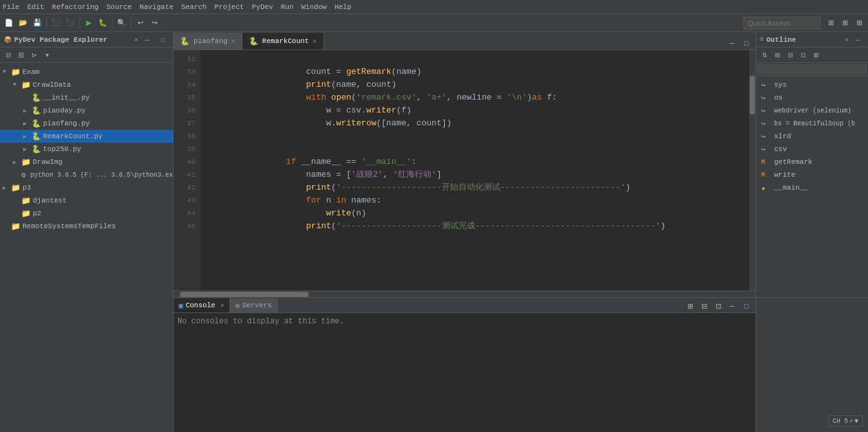  I want to click on outline-search-input, so click(812, 69).